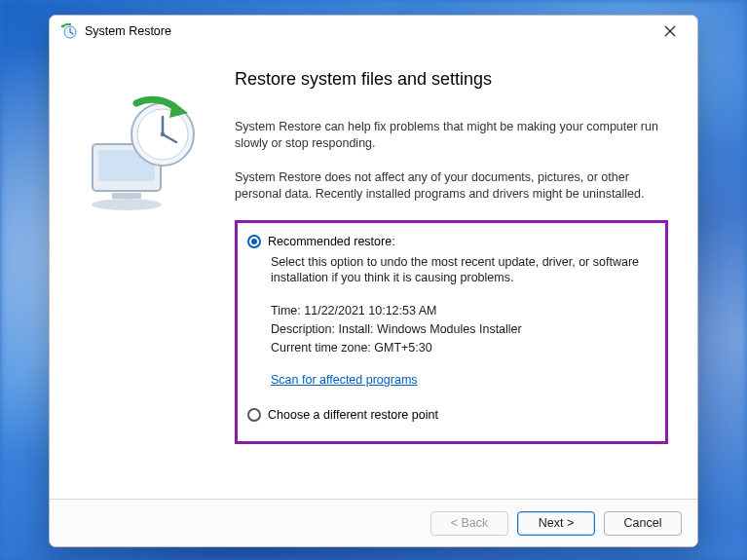  What do you see at coordinates (670, 31) in the screenshot?
I see `close-button` at bounding box center [670, 31].